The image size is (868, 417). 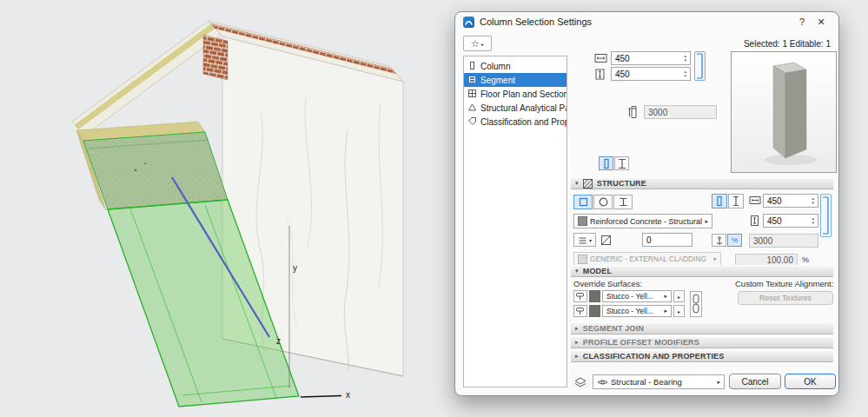 I want to click on help-icon: ?, so click(x=802, y=22).